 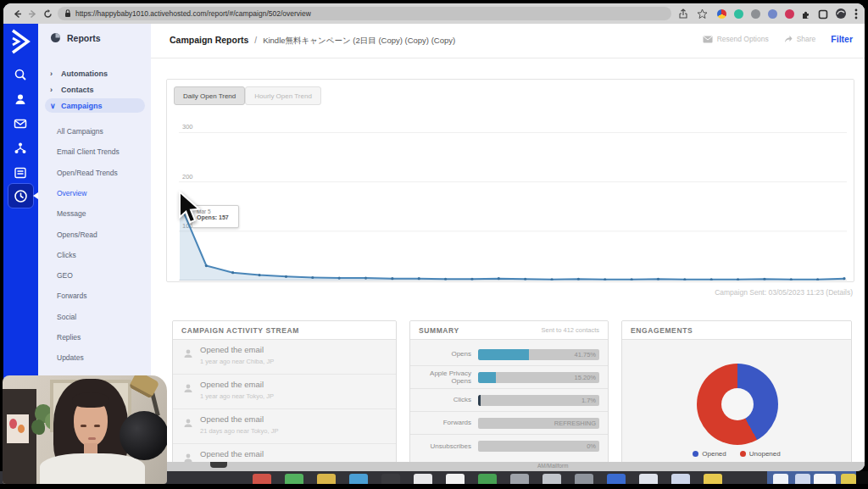 What do you see at coordinates (103, 173) in the screenshot?
I see `sidebar-item-open-read-trends: Open/Read Trends` at bounding box center [103, 173].